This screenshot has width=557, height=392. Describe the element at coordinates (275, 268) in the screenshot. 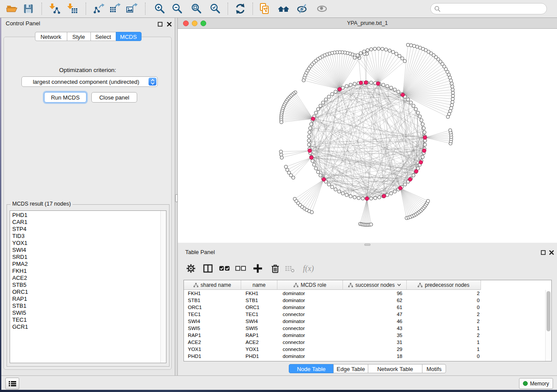

I see `delete-column-trash-icon` at that location.